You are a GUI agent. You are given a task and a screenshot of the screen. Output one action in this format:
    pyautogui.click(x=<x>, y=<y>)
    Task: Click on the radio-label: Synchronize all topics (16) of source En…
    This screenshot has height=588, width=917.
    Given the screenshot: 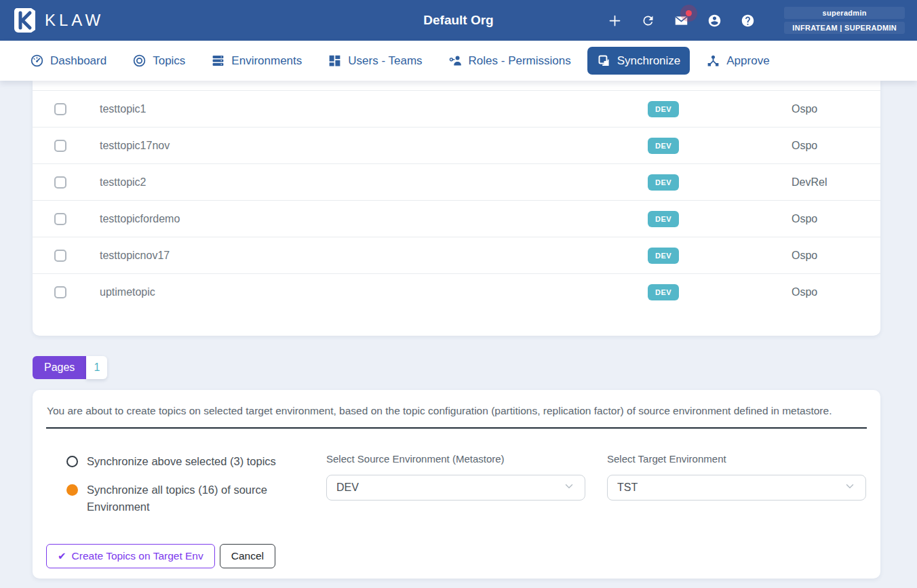 What is the action you would take?
    pyautogui.click(x=192, y=498)
    